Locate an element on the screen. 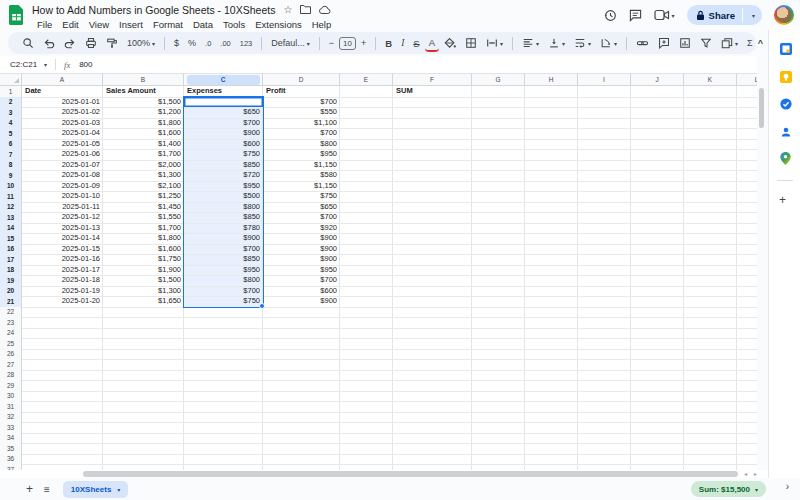 The image size is (800, 500). insert-link-icon is located at coordinates (642, 43).